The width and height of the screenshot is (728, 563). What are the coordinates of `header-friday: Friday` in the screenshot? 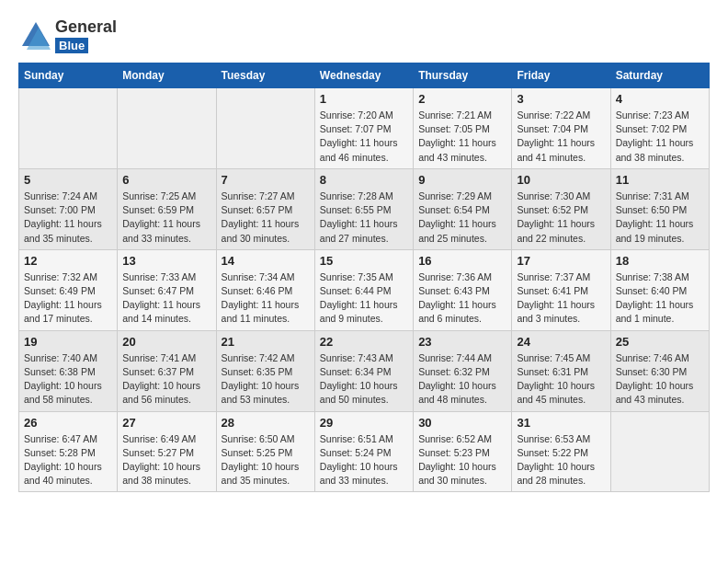 It's located at (561, 75).